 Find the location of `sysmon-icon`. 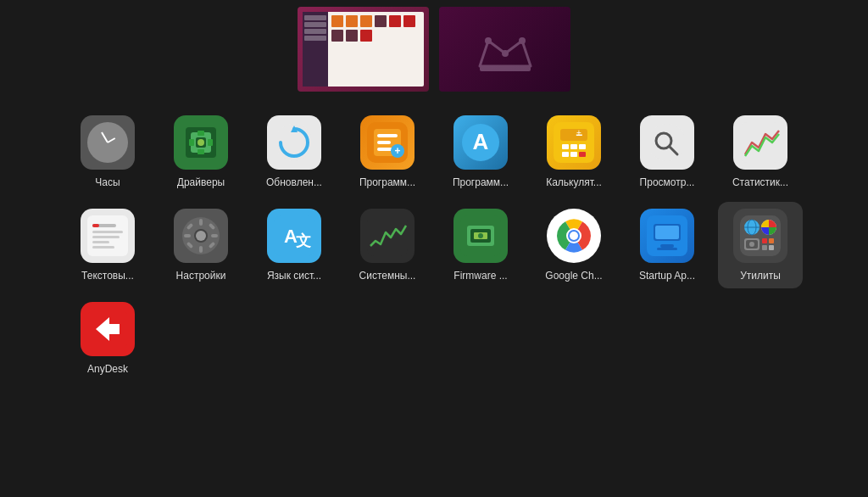

sysmon-icon is located at coordinates (387, 236).